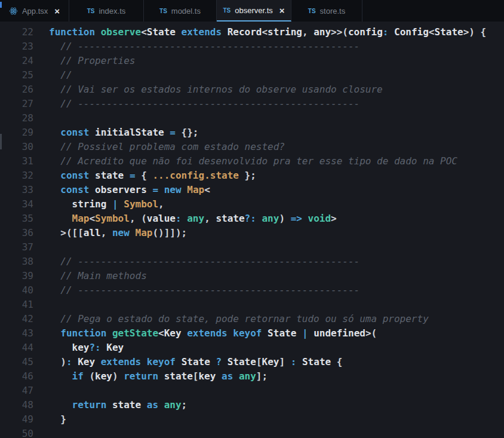 The image size is (504, 438). Describe the element at coordinates (205, 333) in the screenshot. I see `code-text: function getState<Key extends keyof Stat…` at that location.